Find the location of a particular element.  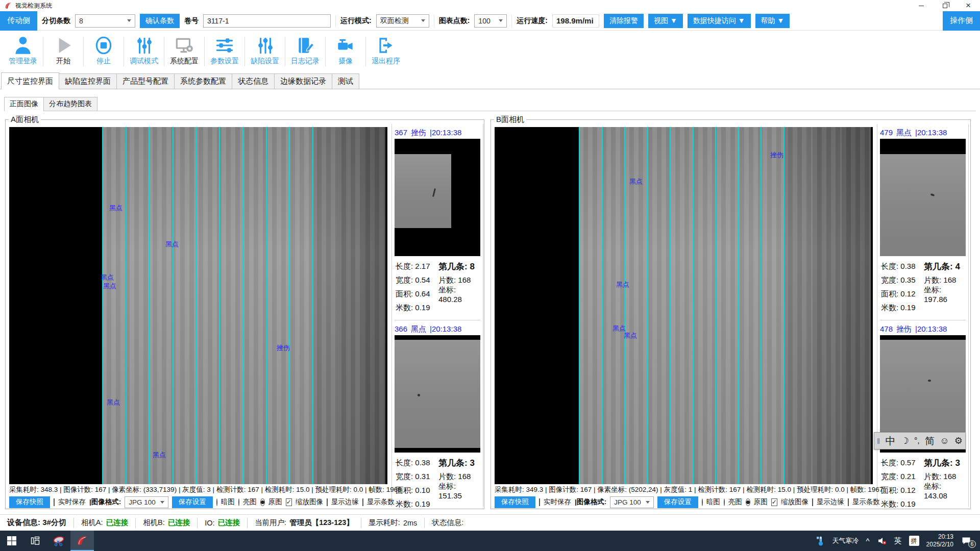

stop-button: 停止 is located at coordinates (104, 50).